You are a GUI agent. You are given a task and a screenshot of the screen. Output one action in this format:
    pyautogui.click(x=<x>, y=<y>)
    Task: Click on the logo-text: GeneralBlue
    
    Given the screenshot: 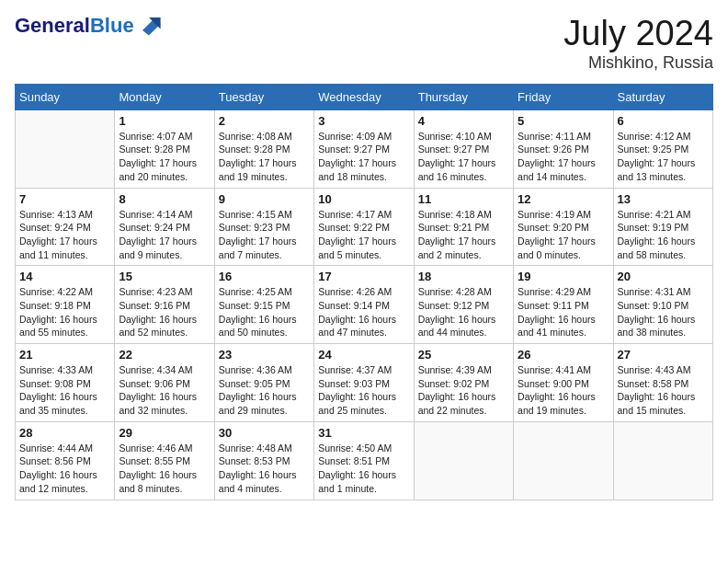 What is the action you would take?
    pyautogui.click(x=74, y=26)
    